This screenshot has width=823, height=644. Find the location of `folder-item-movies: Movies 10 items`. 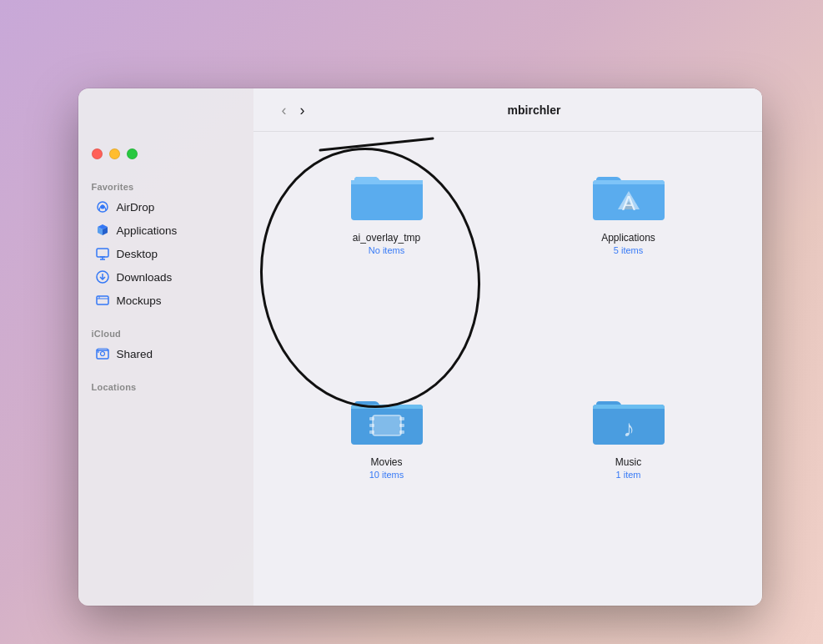

folder-item-movies: Movies 10 items is located at coordinates (387, 480).